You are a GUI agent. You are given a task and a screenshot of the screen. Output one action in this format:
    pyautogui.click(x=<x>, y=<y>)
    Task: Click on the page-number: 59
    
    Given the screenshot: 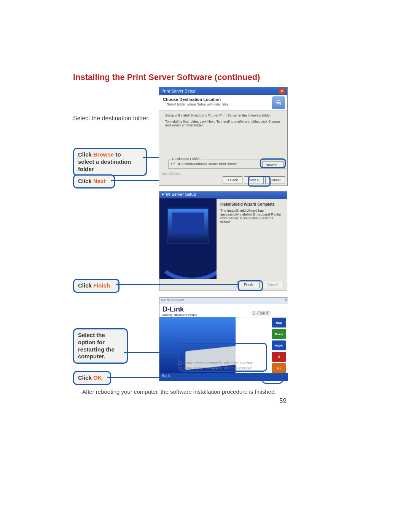 What is the action you would take?
    pyautogui.click(x=288, y=404)
    